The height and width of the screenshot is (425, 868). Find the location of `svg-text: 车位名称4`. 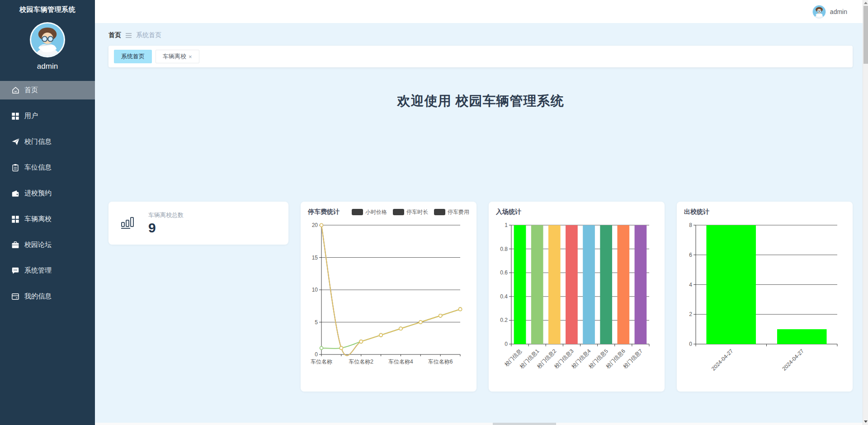

svg-text: 车位名称4 is located at coordinates (401, 362).